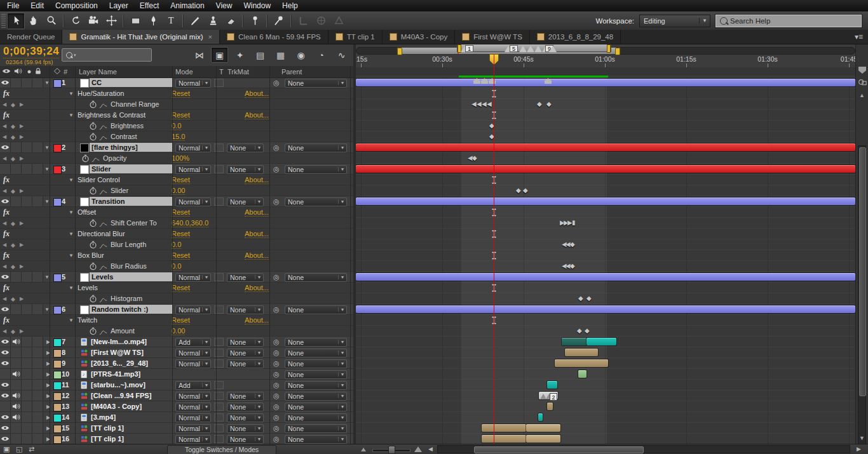 Image resolution: width=868 pixels, height=454 pixels. Describe the element at coordinates (859, 449) in the screenshot. I see `scroll-right-icon: ▶` at that location.